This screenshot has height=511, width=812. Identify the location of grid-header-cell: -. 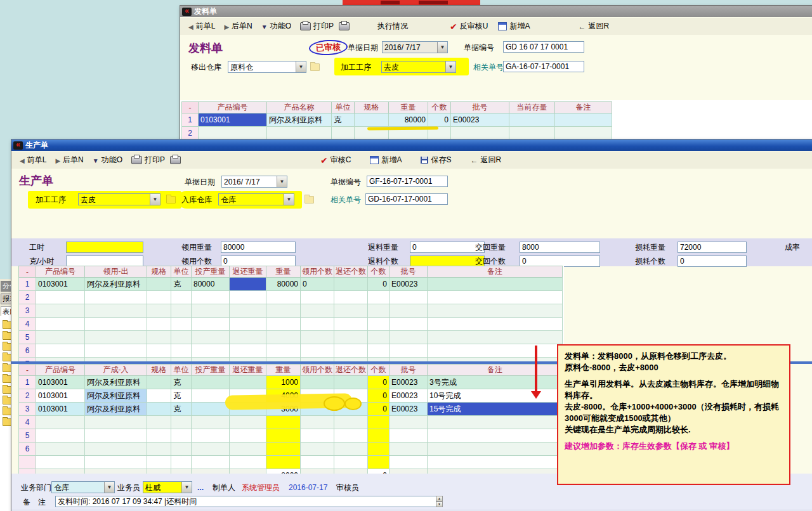
(28, 272).